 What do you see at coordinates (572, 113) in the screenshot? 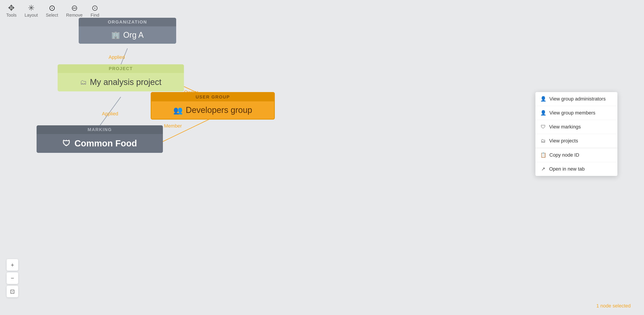
I see `ctx-members-label: View group members` at bounding box center [572, 113].